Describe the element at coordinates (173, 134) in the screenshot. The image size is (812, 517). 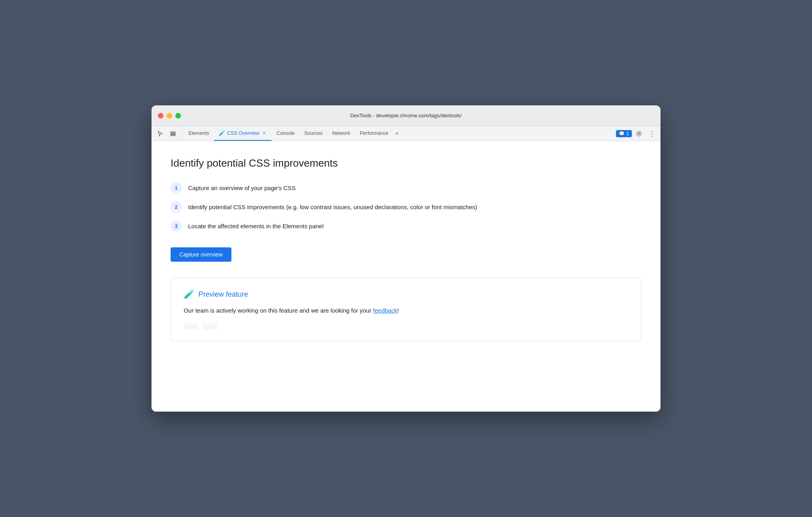
I see `layers-icon-button` at that location.